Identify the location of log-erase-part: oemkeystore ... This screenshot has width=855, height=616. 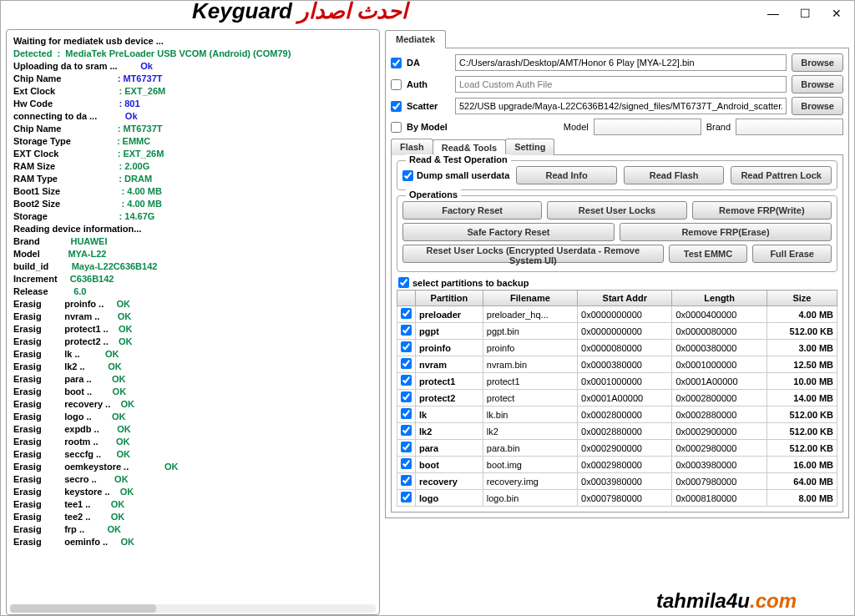
(97, 467).